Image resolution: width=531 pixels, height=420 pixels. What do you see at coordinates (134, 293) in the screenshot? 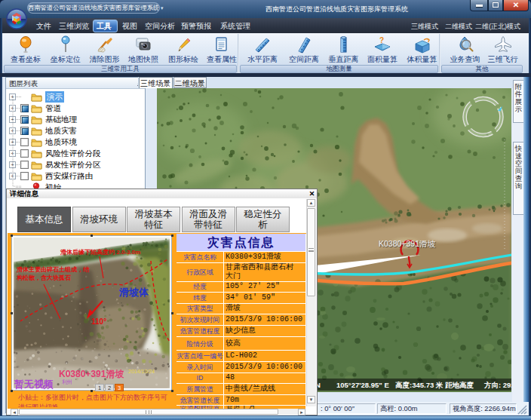
I see `svg-text: 滑坡体` at bounding box center [134, 293].